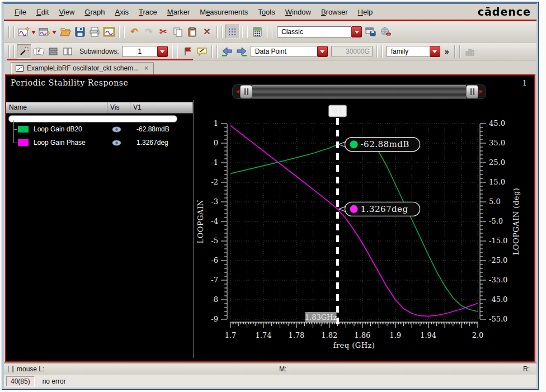  Describe the element at coordinates (379, 144) in the screenshot. I see `marker-callout-loop-gain-db20: -62.88mdB` at that location.